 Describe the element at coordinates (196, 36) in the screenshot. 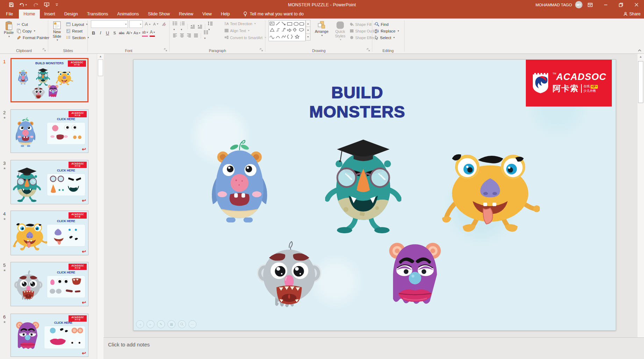

I see `justify-button` at that location.